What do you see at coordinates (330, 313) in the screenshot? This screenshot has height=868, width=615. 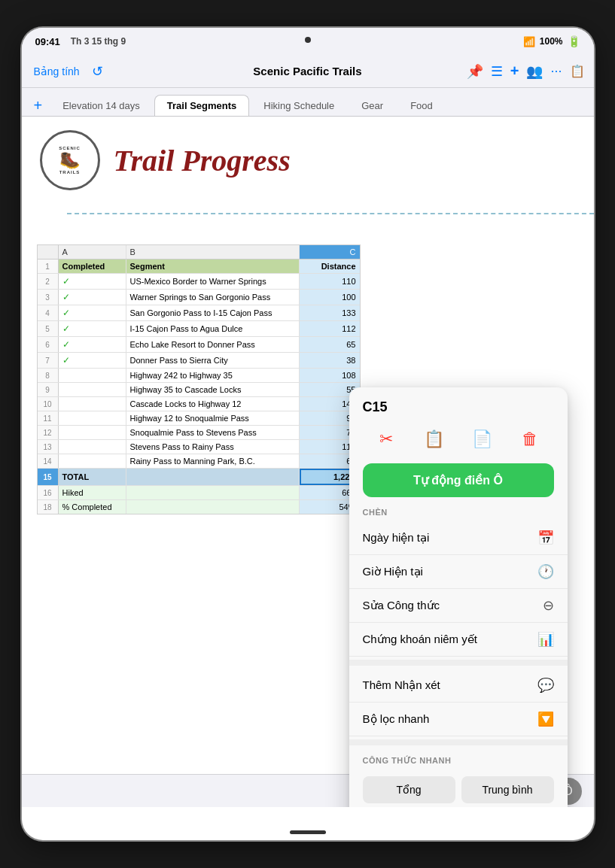 I see `cell-c4: 133` at bounding box center [330, 313].